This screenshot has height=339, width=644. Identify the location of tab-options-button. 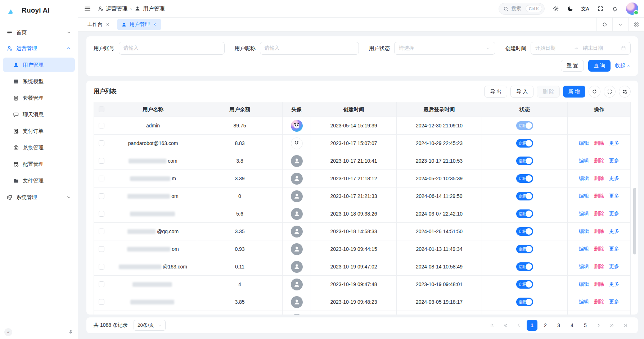
(620, 24).